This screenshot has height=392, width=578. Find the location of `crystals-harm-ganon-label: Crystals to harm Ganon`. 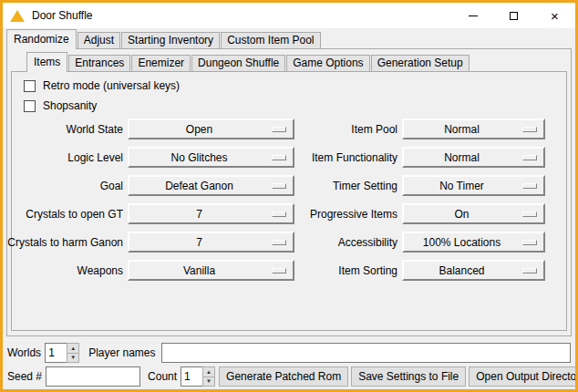

crystals-harm-ganon-label: Crystals to harm Ganon is located at coordinates (66, 242).